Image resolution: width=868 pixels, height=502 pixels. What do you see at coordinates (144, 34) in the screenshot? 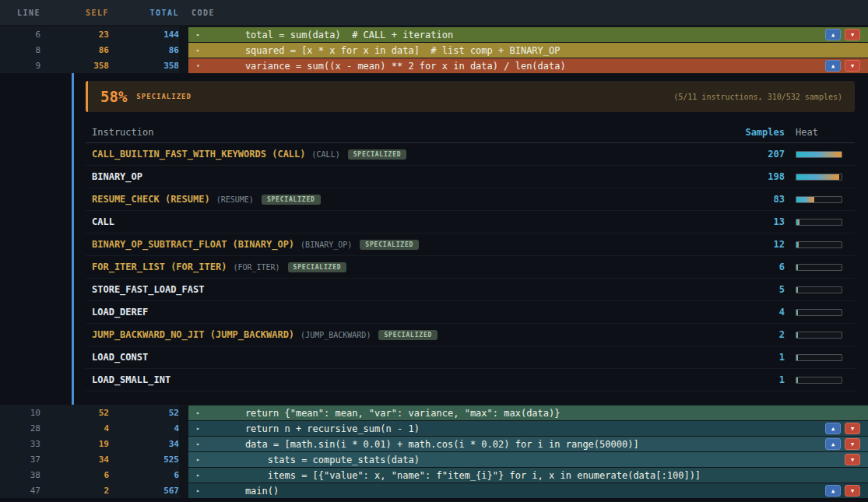
I see `total-samples: 144` at bounding box center [144, 34].